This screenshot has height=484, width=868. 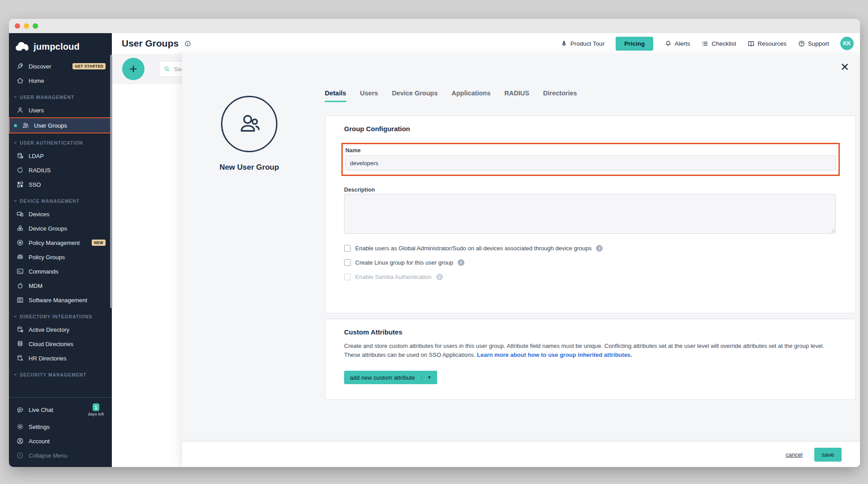 I want to click on samba-auth-checkbox, so click(x=347, y=277).